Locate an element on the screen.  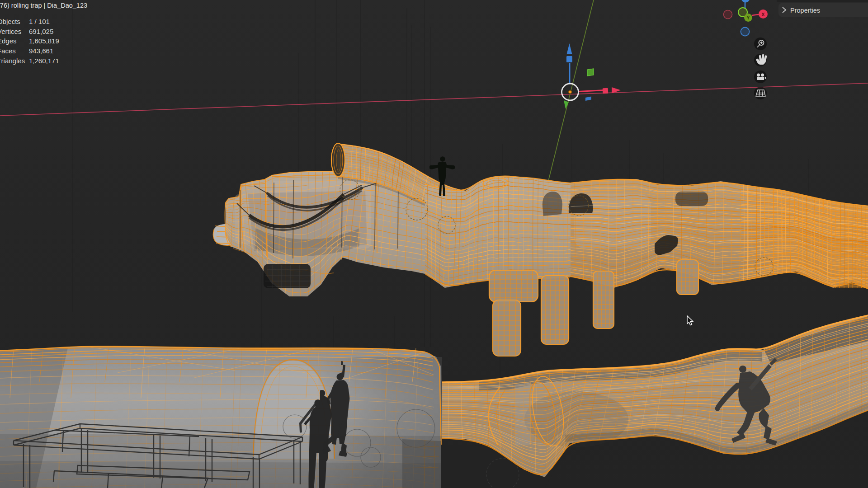
svg-text: Y is located at coordinates (748, 18).